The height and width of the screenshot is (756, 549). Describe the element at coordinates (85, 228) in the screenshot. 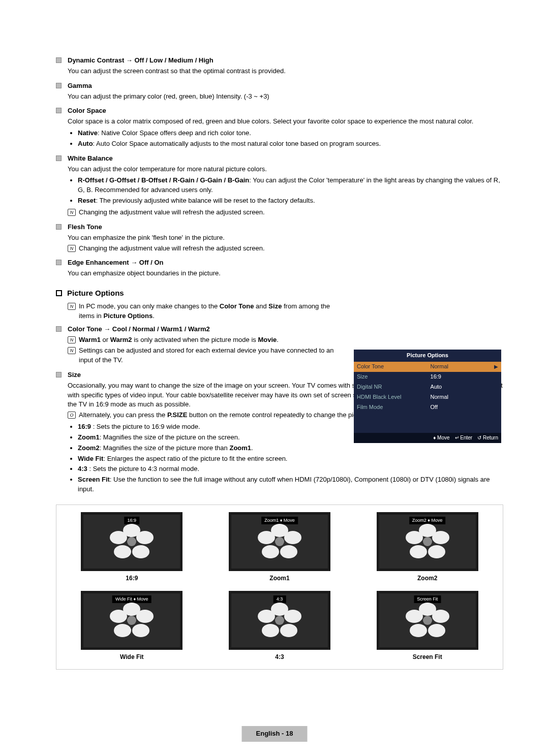

I see `item-label: Flesh Tone` at that location.